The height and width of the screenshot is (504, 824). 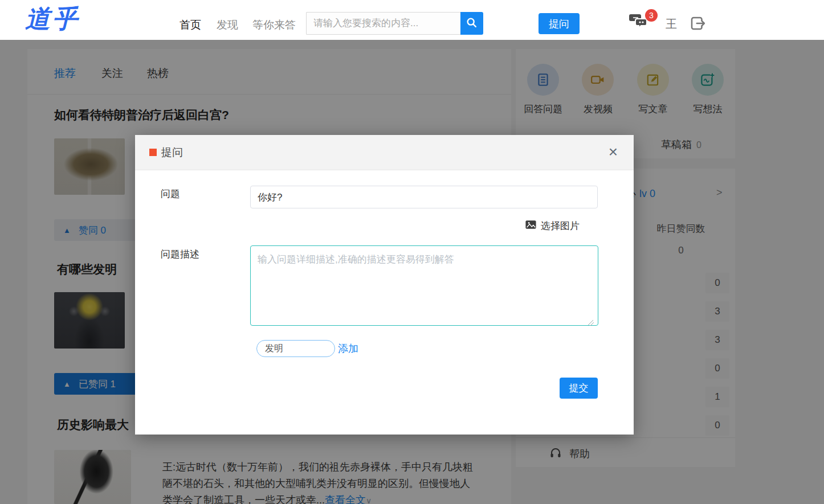 What do you see at coordinates (52, 19) in the screenshot?
I see `site-logo: 道乎` at bounding box center [52, 19].